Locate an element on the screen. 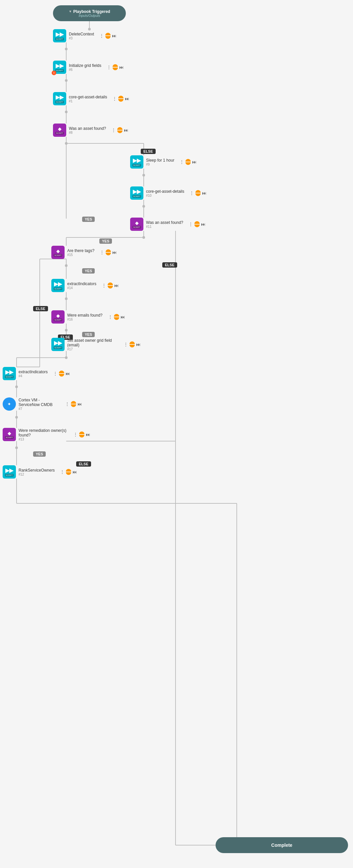 The image size is (353, 868). node-label-core1: core-get-asset-details is located at coordinates (88, 97).